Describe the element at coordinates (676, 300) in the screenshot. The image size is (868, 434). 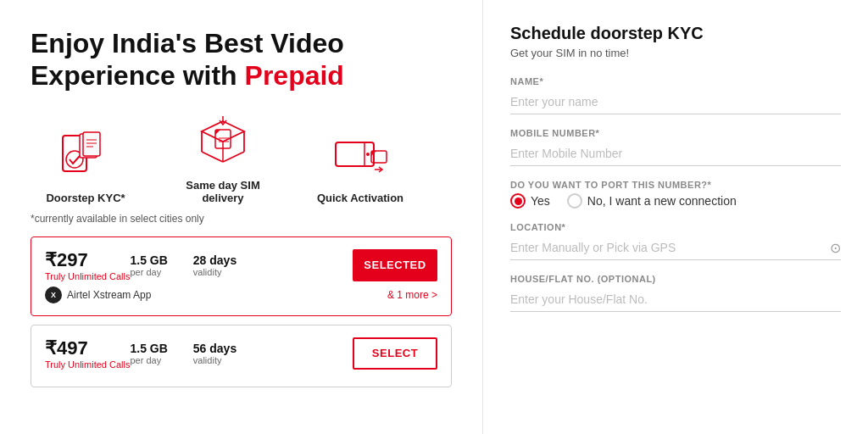
I see `house-input` at that location.